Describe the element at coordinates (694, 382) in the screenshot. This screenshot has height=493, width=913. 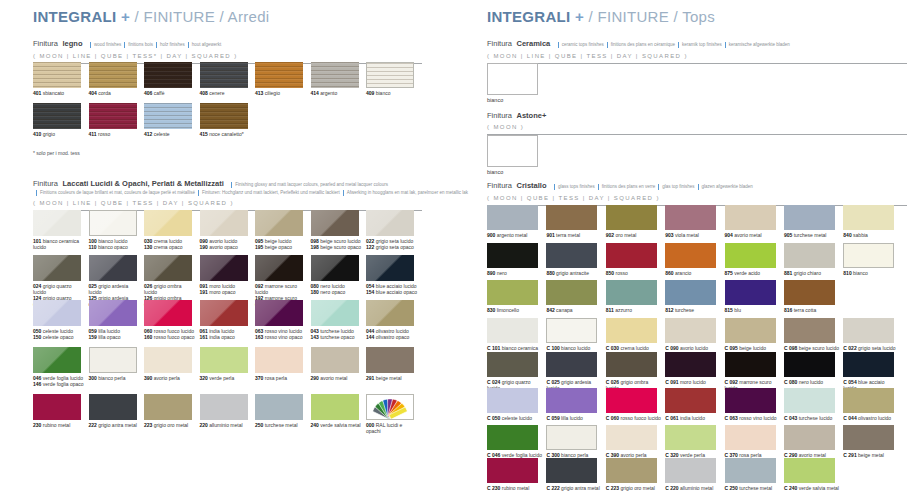
I see `swatch-label: C 091 moro lucido` at that location.